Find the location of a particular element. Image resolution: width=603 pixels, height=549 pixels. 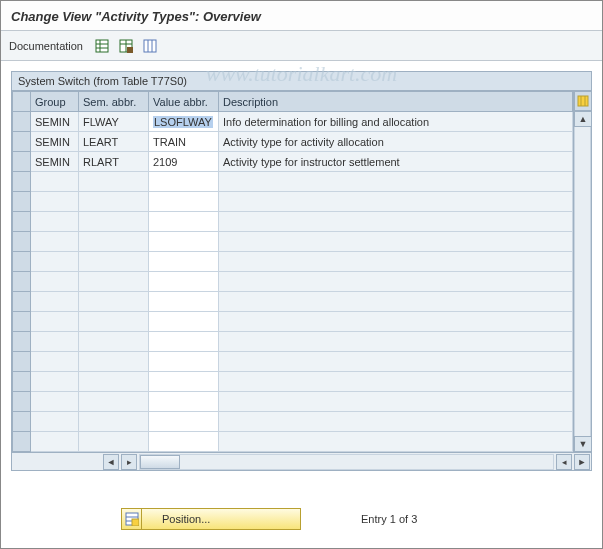

cell-description: Activity type for activity allocation is located at coordinates (396, 142).